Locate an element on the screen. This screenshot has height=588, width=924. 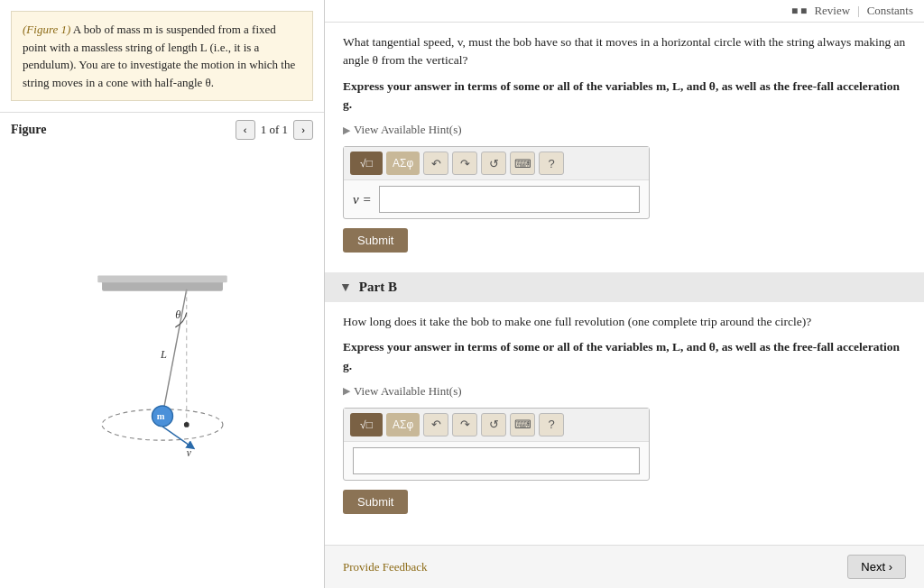
part-b-question: How long does it take the bob to make on… is located at coordinates (624, 322).